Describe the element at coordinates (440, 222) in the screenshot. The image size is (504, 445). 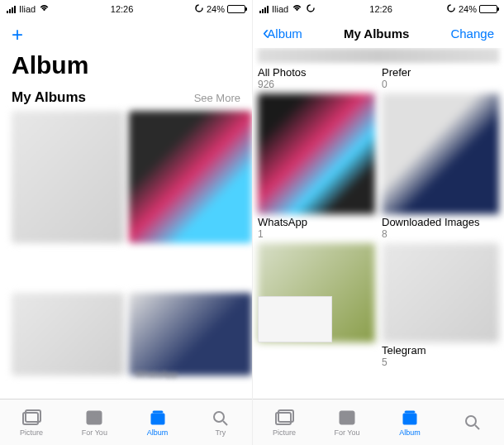
I see `album-name: Downloaded Images` at that location.